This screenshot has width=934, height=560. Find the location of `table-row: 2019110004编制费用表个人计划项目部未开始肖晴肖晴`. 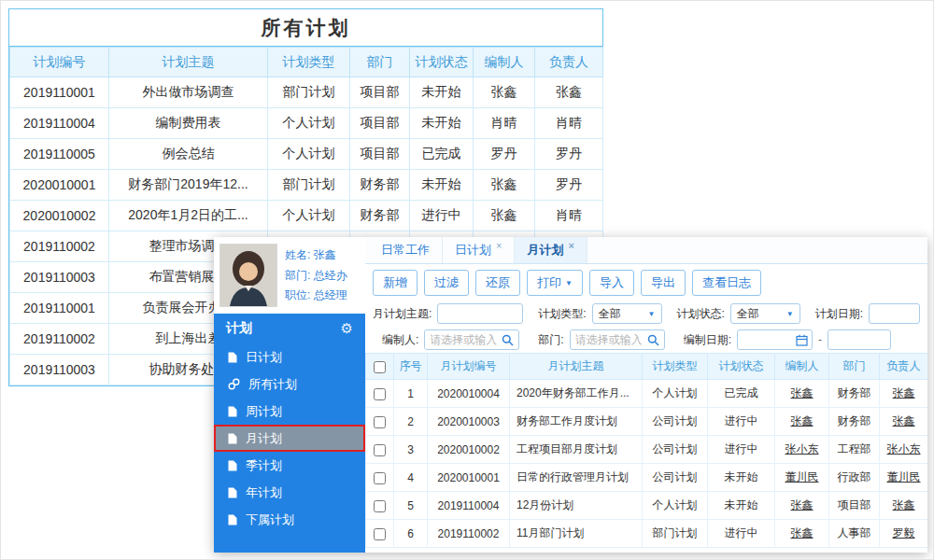

table-row: 2019110004编制费用表个人计划项目部未开始肖晴肖晴 is located at coordinates (306, 123).